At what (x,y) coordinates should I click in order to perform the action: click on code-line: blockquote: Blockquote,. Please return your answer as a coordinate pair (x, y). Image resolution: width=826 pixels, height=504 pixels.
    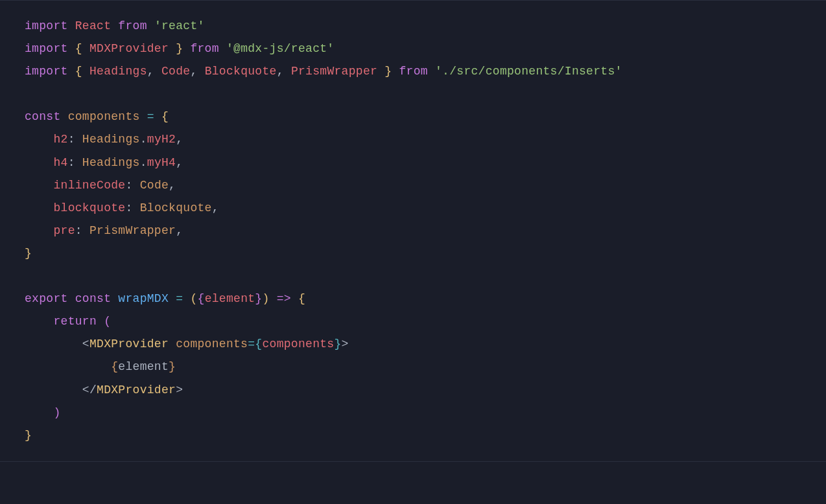
    Looking at the image, I should click on (413, 209).